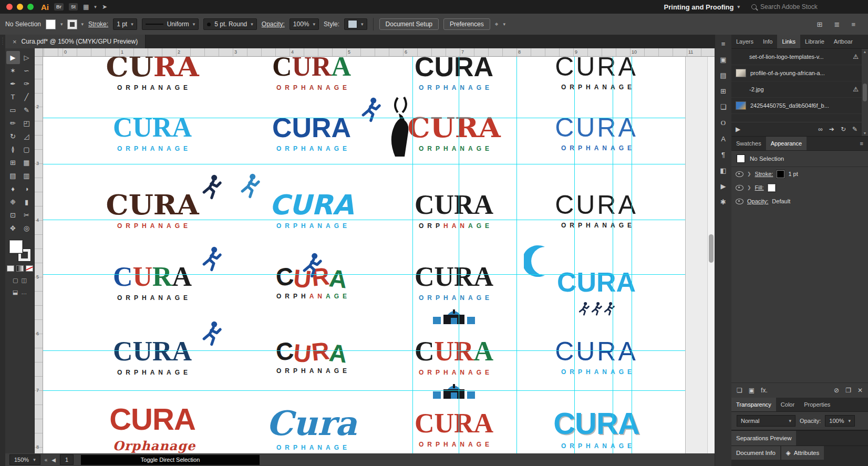 This screenshot has height=466, width=868. What do you see at coordinates (27, 202) in the screenshot?
I see `column-graph-tool-icon: ▮` at bounding box center [27, 202].